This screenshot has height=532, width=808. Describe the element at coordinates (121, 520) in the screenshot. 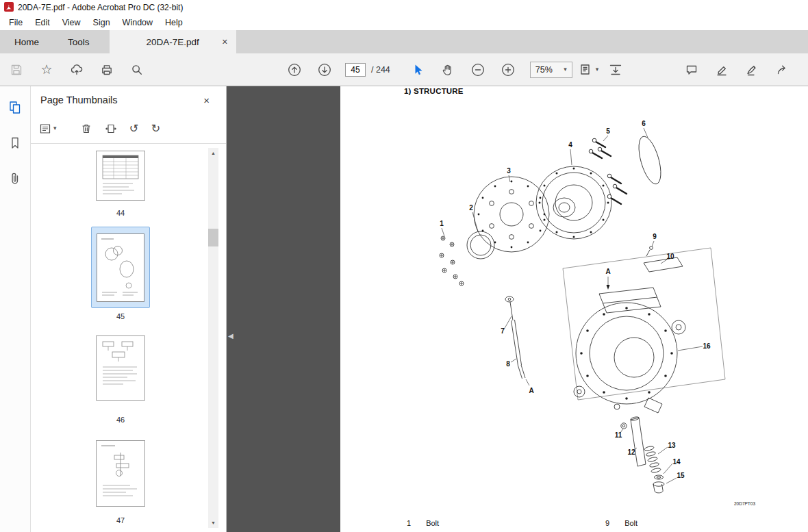

I see `thumbnail-page-number: 47` at that location.